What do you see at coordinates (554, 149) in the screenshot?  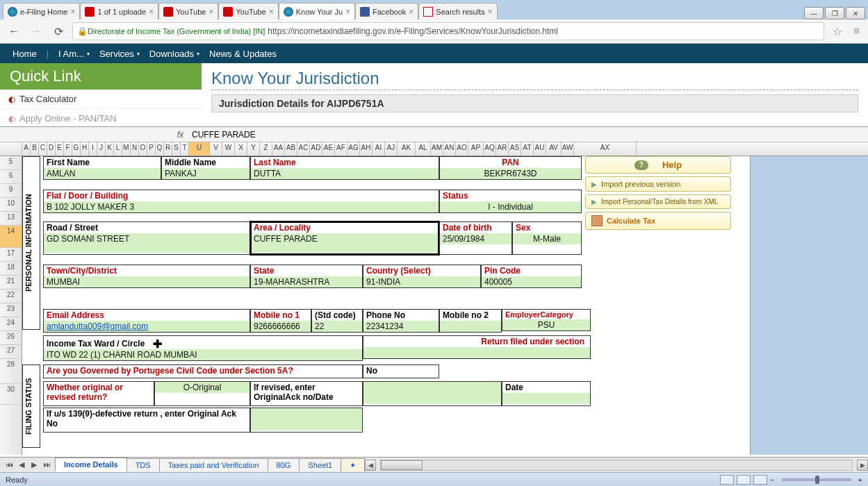 I see `column-header: AV` at bounding box center [554, 149].